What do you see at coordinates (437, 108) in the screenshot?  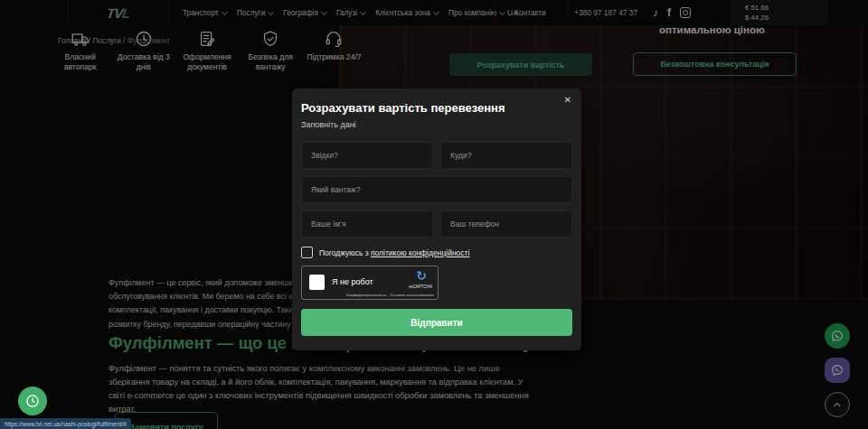 I see `modal-title: Розрахувати вартість перевезення` at bounding box center [437, 108].